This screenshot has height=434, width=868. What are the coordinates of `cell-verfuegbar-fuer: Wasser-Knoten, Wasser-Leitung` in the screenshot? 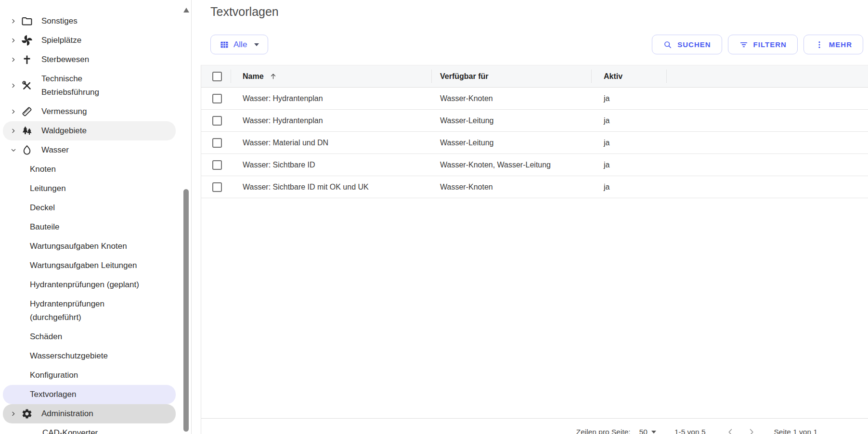 It's located at (495, 165).